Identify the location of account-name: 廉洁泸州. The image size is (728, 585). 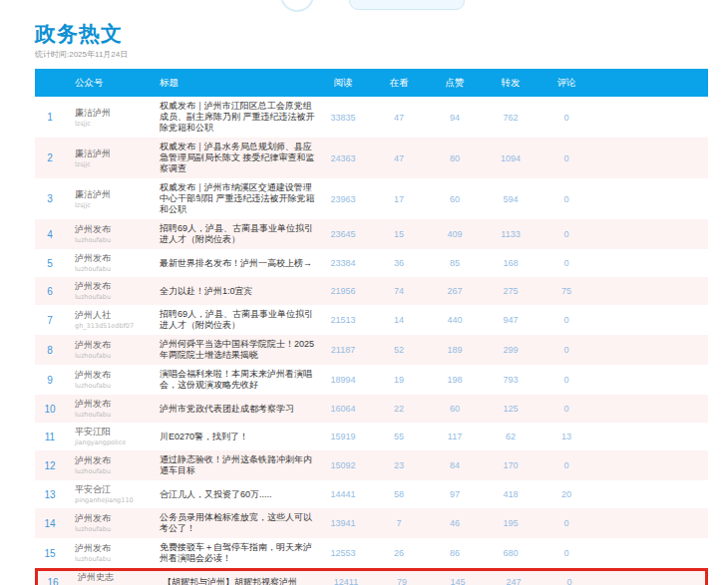
(118, 153).